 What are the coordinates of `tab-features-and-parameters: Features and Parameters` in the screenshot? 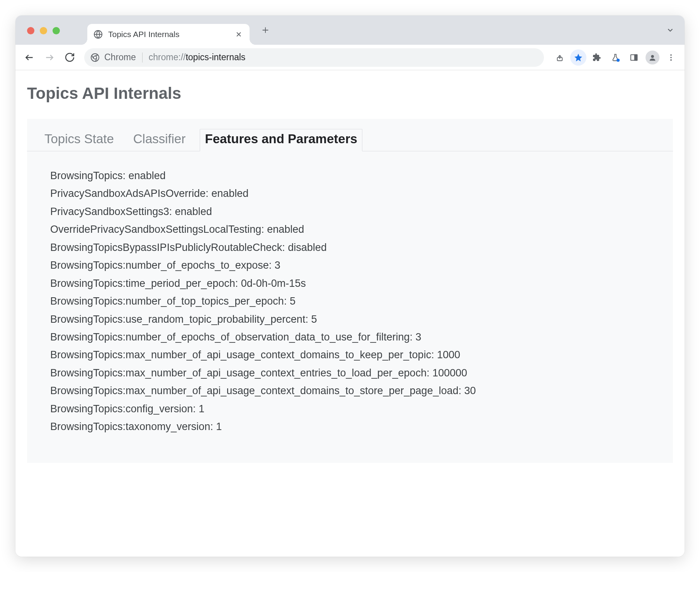 It's located at (281, 140).